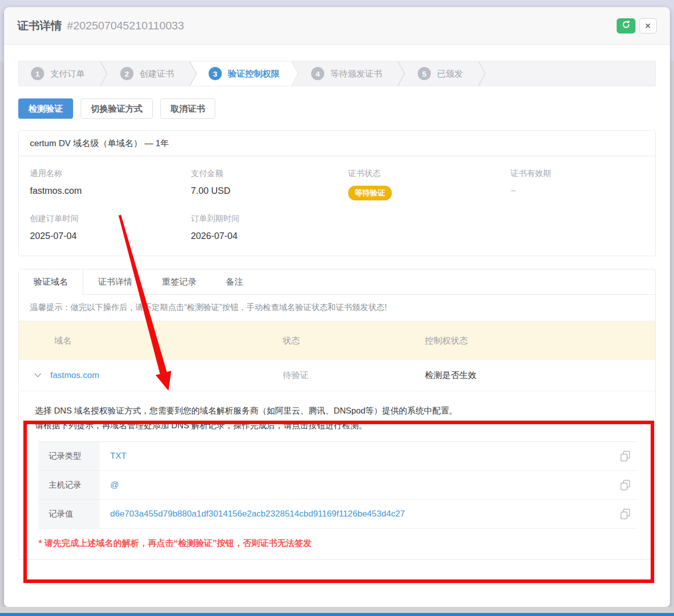 The image size is (674, 616). What do you see at coordinates (337, 26) in the screenshot?
I see `modal-header: 证书详情 #202507045210110033 ×` at bounding box center [337, 26].